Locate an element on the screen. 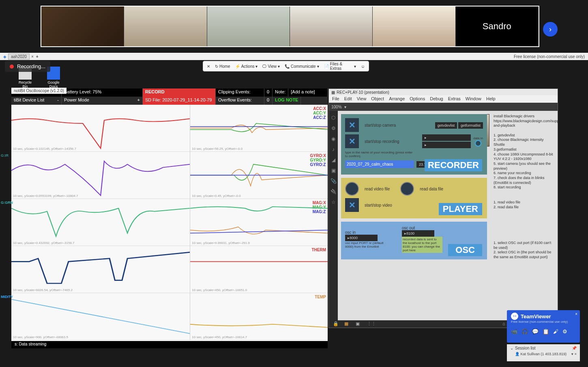 This screenshot has height=367, width=588. chart-therm: THERM 10 sec, yScale=450, yOffset=-16651… is located at coordinates (259, 270).